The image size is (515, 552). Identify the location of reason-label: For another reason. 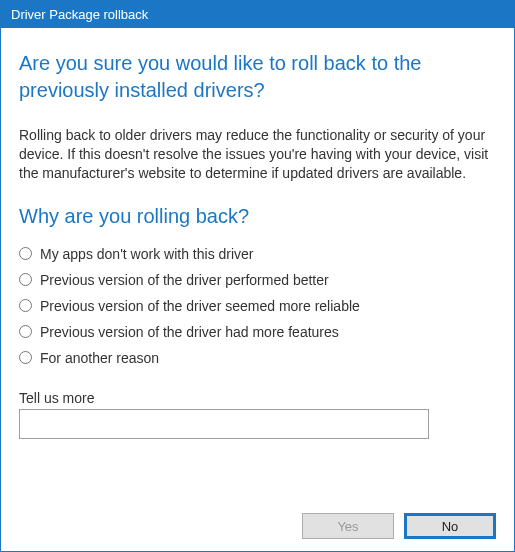
(100, 358).